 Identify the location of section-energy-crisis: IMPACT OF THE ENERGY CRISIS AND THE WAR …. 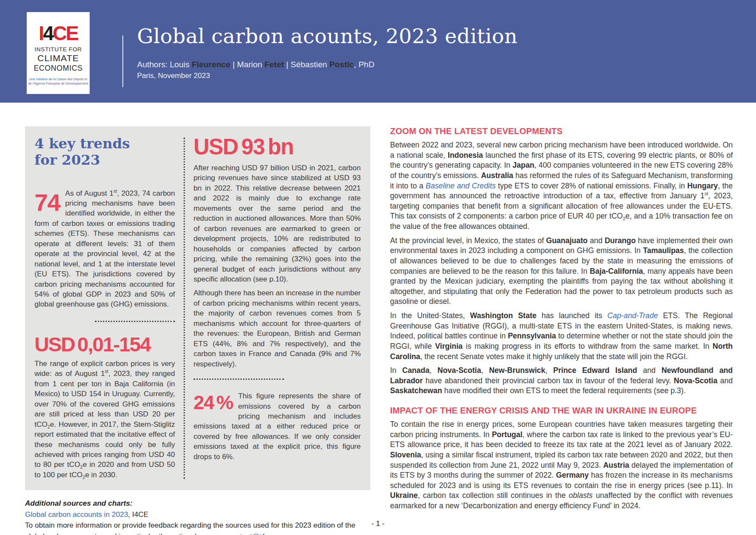
(561, 459).